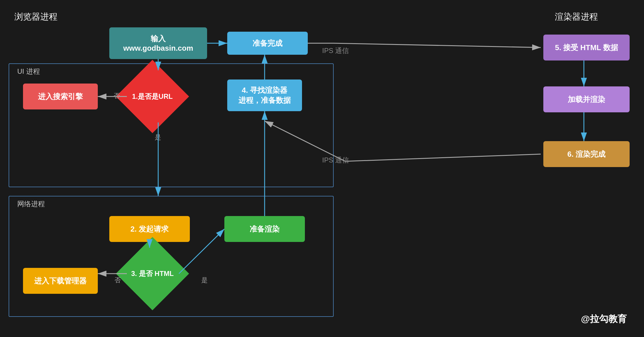 Image resolution: width=644 pixels, height=337 pixels. What do you see at coordinates (267, 43) in the screenshot?
I see `ready-complete-node: 准备完成` at bounding box center [267, 43].